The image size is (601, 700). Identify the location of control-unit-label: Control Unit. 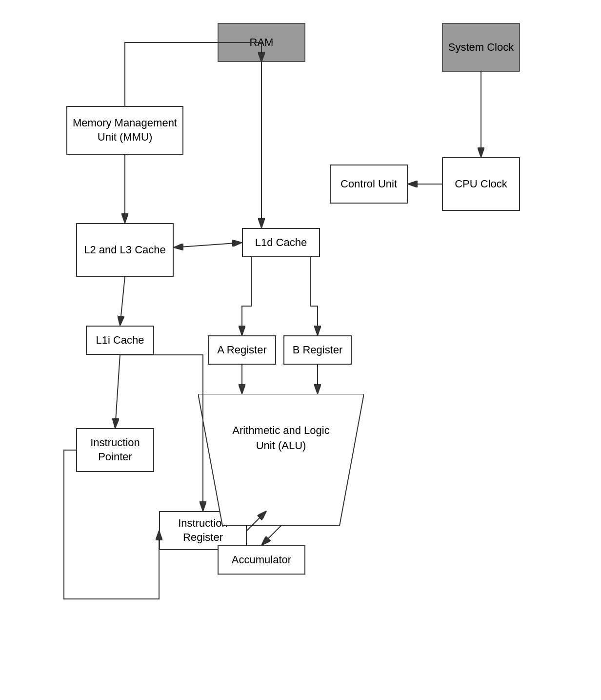
(369, 185).